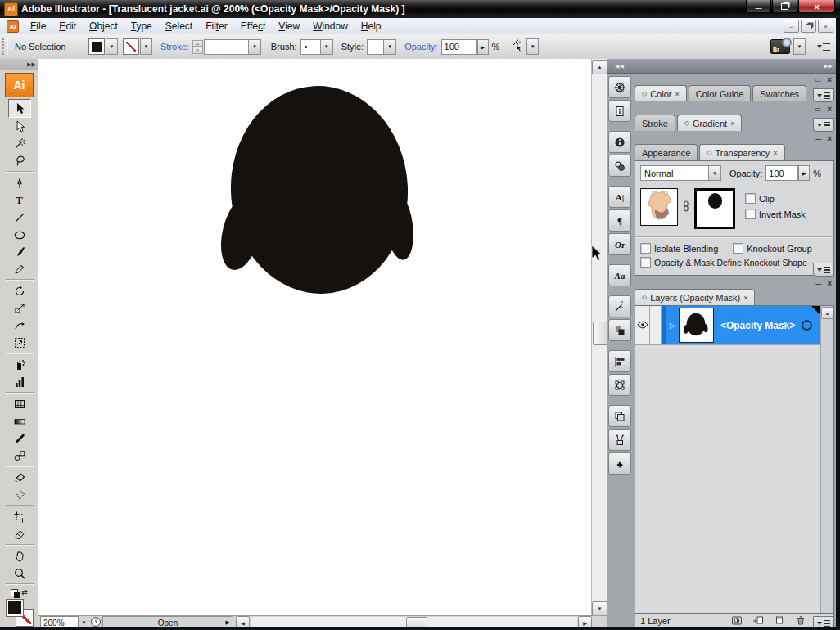 Image resolution: width=840 pixels, height=630 pixels. What do you see at coordinates (807, 326) in the screenshot?
I see `layer-target-circle` at bounding box center [807, 326].